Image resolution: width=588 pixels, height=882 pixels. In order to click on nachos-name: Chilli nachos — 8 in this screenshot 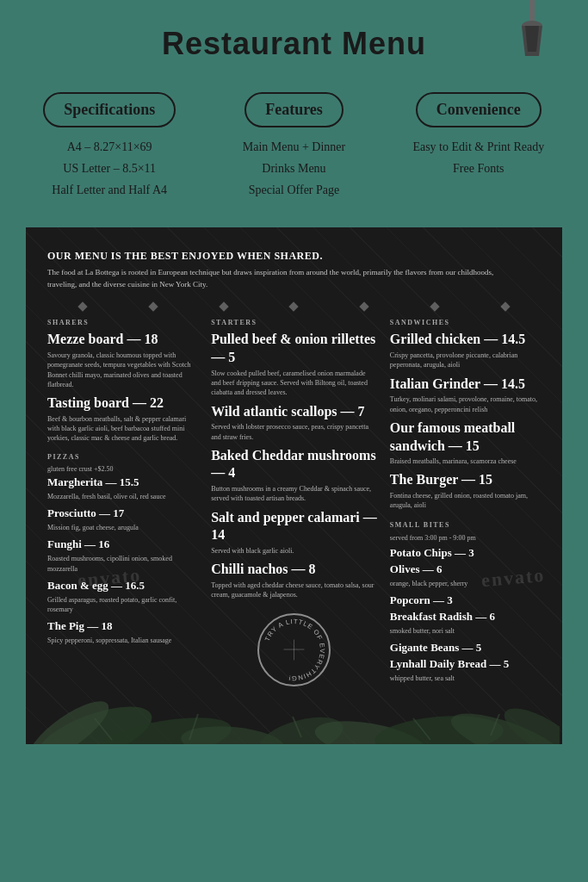, I will do `click(294, 570)`.